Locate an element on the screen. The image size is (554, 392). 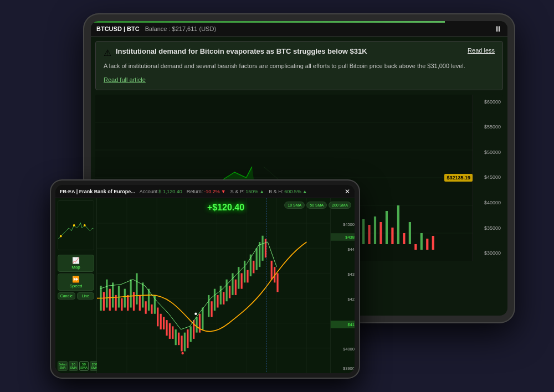
sma-toggle-10: 10 SMA is located at coordinates (295, 205).